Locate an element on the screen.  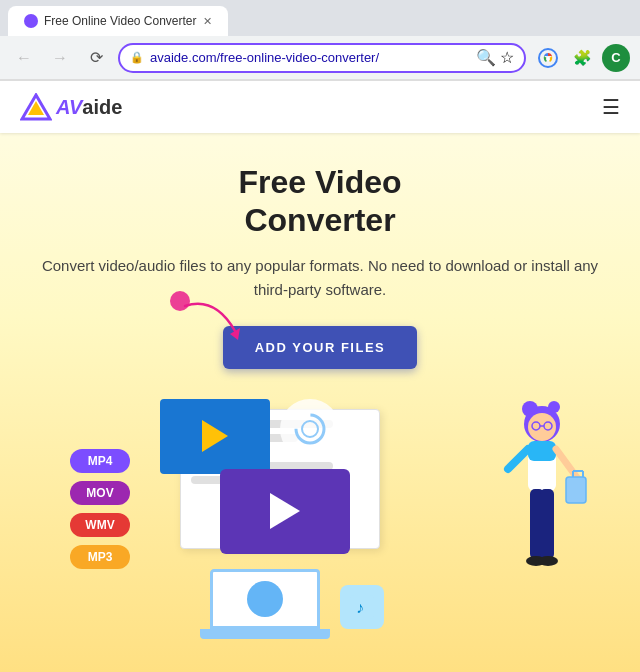
music-note-box: ♪ is located at coordinates (362, 607).